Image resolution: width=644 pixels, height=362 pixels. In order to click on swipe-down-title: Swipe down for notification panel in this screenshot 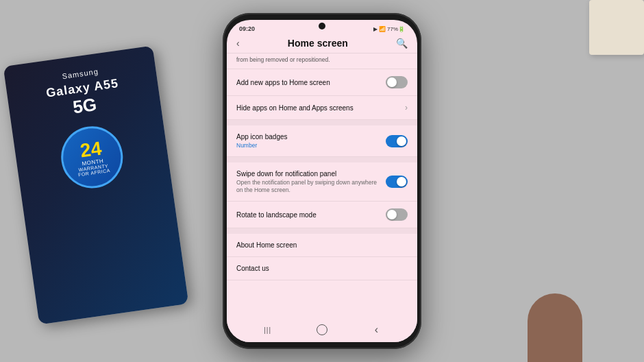, I will do `click(308, 174)`.